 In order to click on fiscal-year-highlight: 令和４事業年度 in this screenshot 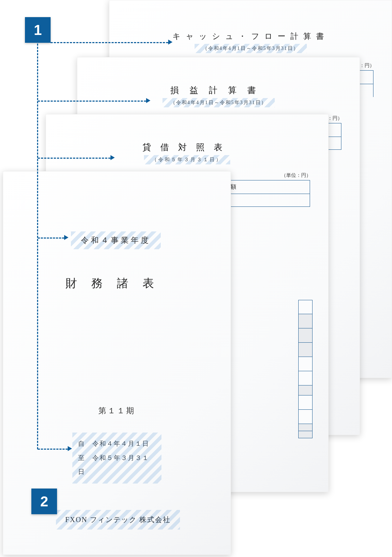, I will do `click(116, 240)`.